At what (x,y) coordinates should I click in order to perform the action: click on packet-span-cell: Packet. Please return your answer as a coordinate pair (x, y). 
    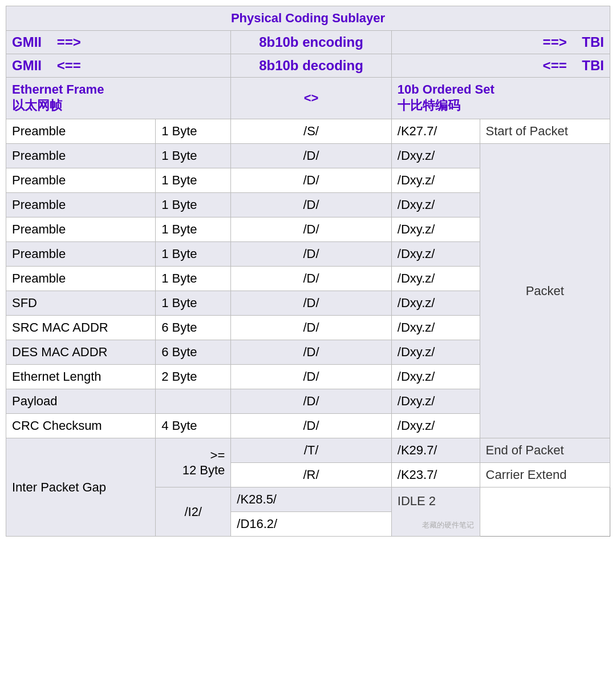
    Looking at the image, I should click on (545, 291).